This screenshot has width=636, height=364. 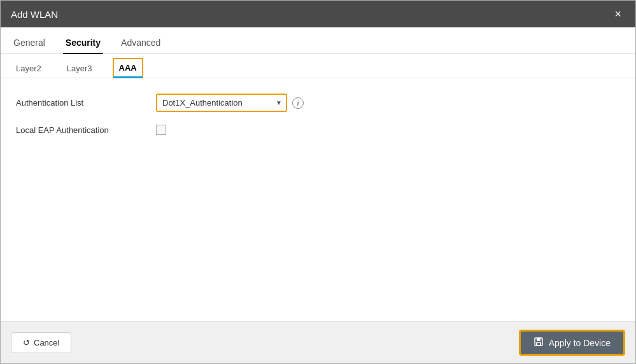 I want to click on cancel-label: Cancel, so click(x=46, y=342).